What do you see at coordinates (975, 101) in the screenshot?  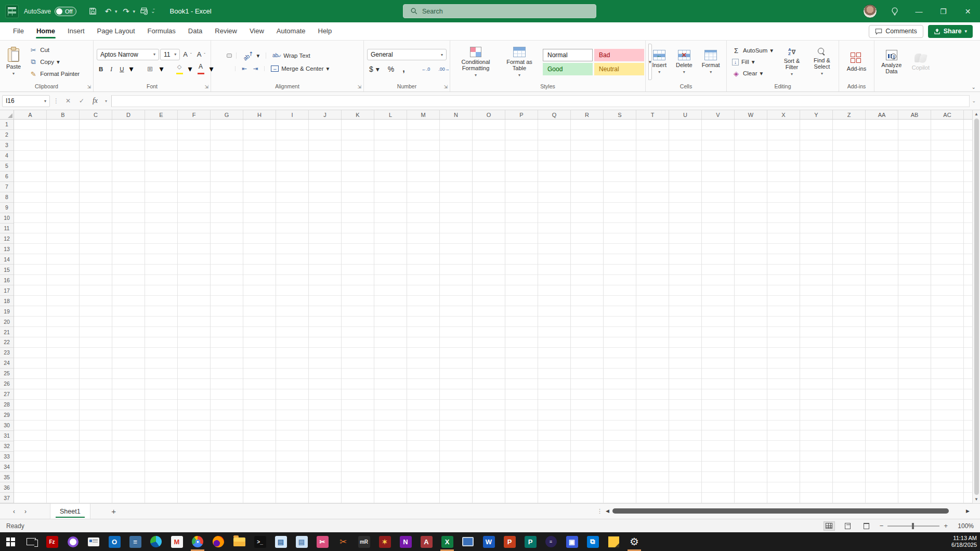 I see `expand-formula-bar-button: ⌄` at bounding box center [975, 101].